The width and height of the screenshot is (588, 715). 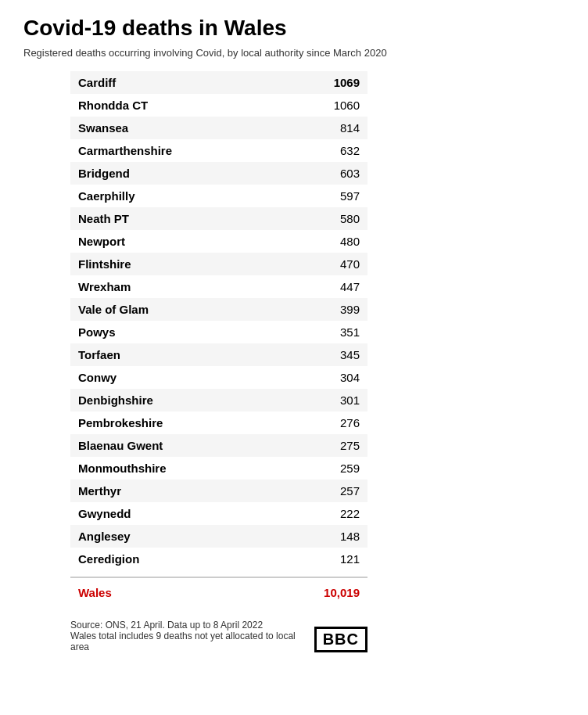 I want to click on area-value: 603, so click(x=328, y=174).